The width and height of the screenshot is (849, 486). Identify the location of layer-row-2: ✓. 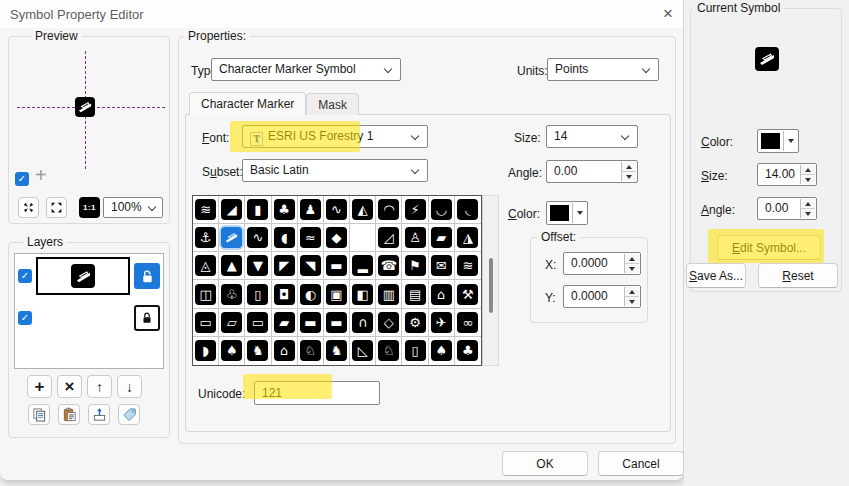
(89, 318).